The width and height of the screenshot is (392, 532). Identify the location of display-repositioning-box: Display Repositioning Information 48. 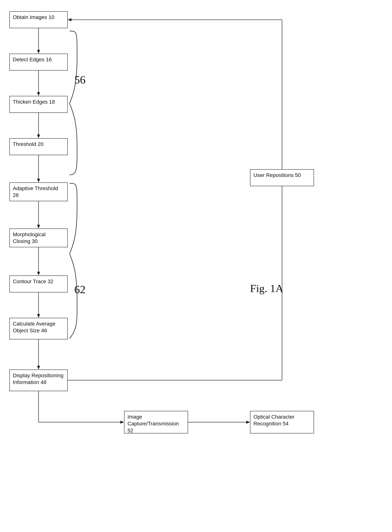
(38, 380).